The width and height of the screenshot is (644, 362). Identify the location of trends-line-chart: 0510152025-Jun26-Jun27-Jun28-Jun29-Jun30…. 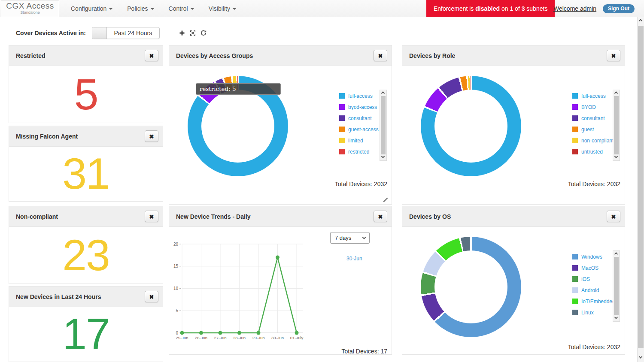
(245, 292).